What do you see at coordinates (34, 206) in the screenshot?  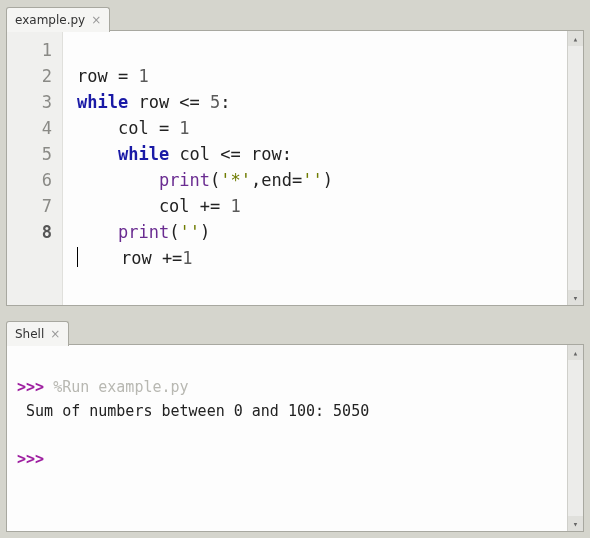 I see `line-number: 7` at bounding box center [34, 206].